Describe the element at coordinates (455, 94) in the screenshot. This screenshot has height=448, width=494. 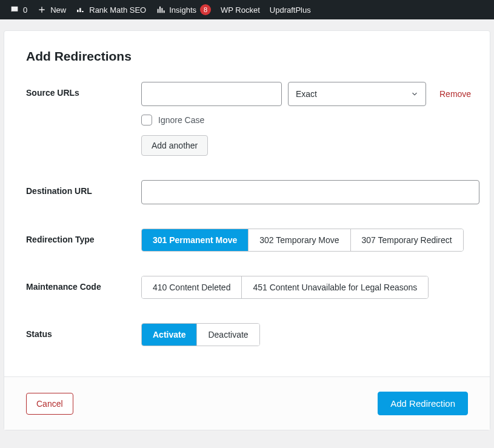
I see `remove-source-link: Remove` at that location.